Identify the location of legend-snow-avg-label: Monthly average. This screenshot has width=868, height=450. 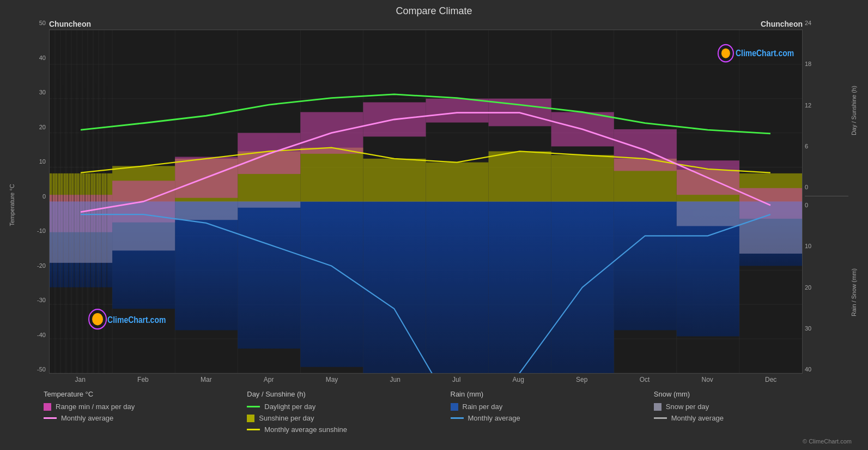
(697, 418).